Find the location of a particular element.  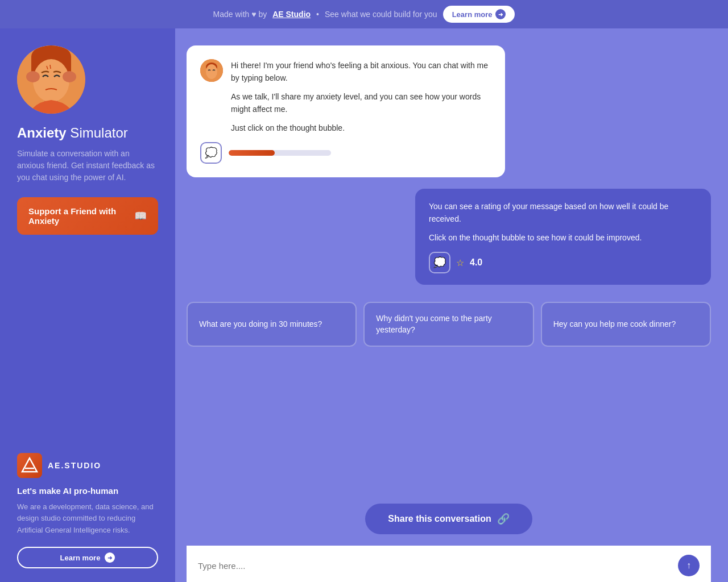

lets-make-title: Let's make AI pro-human is located at coordinates (88, 491).